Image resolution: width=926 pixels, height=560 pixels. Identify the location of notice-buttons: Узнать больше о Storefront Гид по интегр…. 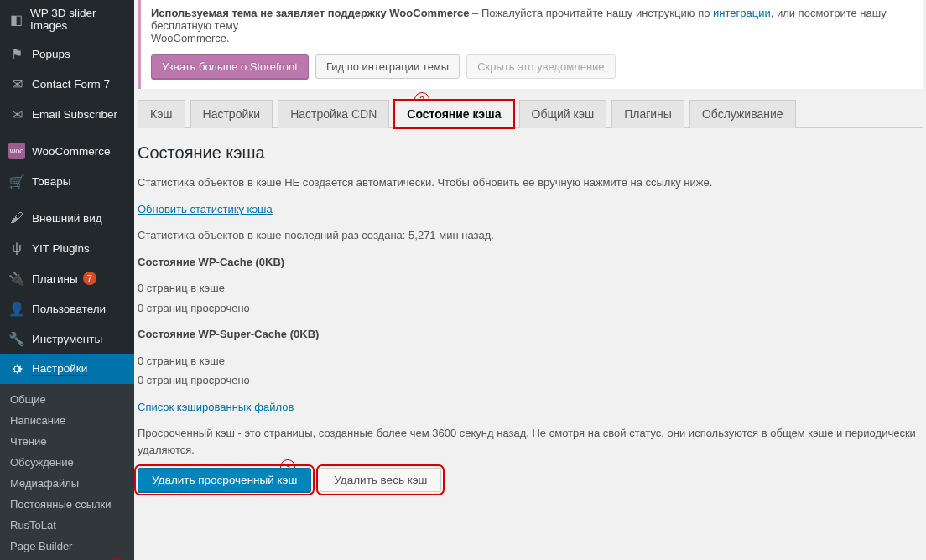
(532, 67).